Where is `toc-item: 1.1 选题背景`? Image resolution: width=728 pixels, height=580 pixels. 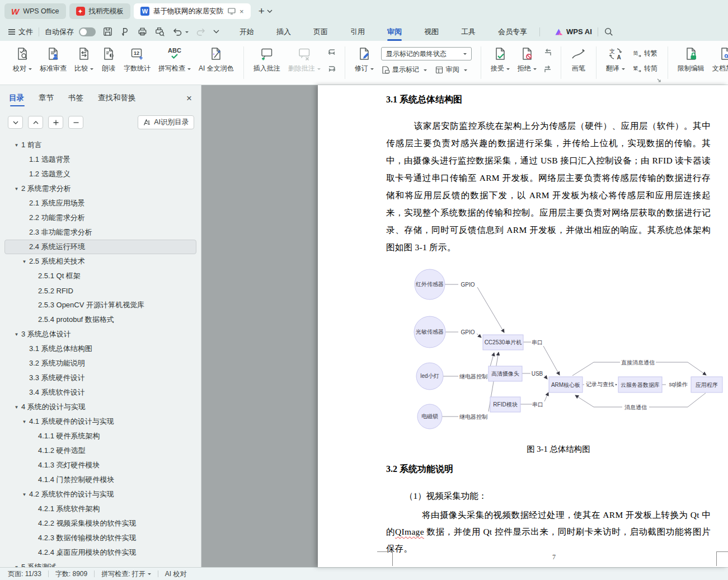
toc-item: 1.1 选题背景 is located at coordinates (101, 160).